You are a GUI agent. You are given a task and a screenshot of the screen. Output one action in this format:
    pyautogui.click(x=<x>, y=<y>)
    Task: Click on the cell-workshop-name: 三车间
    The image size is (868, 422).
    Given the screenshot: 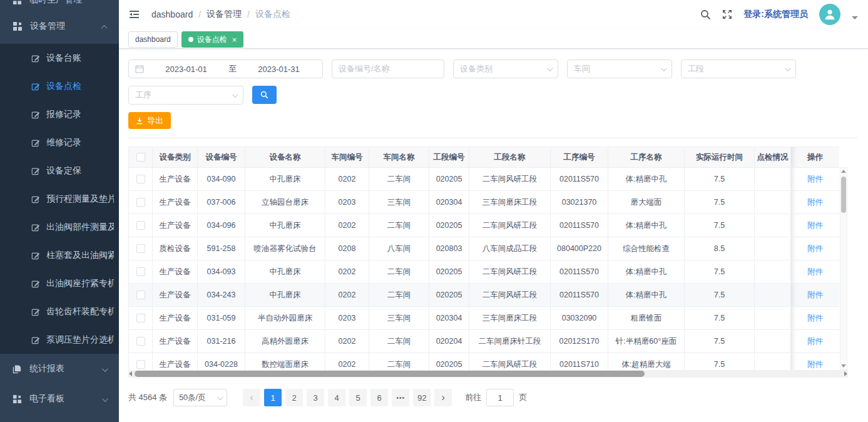 What is the action you would take?
    pyautogui.click(x=399, y=318)
    